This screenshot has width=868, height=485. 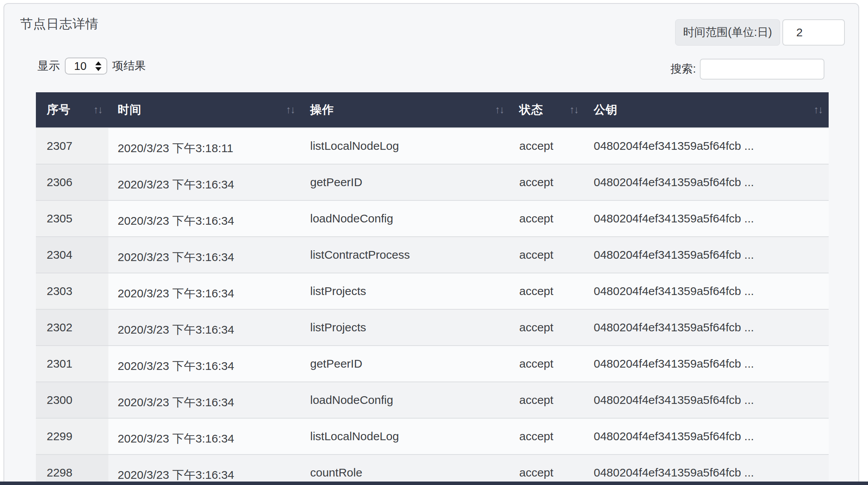 I want to click on cell-seq: 2299, so click(x=72, y=436).